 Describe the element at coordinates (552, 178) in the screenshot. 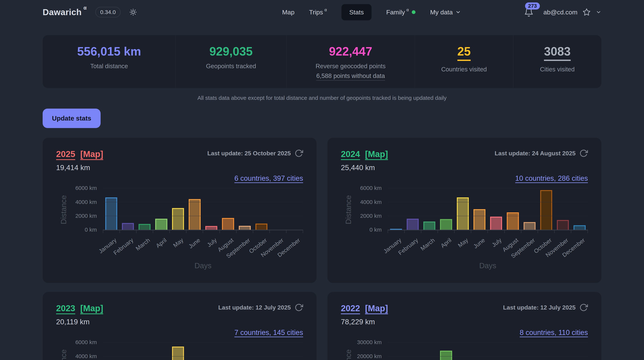

I see `countries-cities-link: 10 countries, 286 cities` at that location.